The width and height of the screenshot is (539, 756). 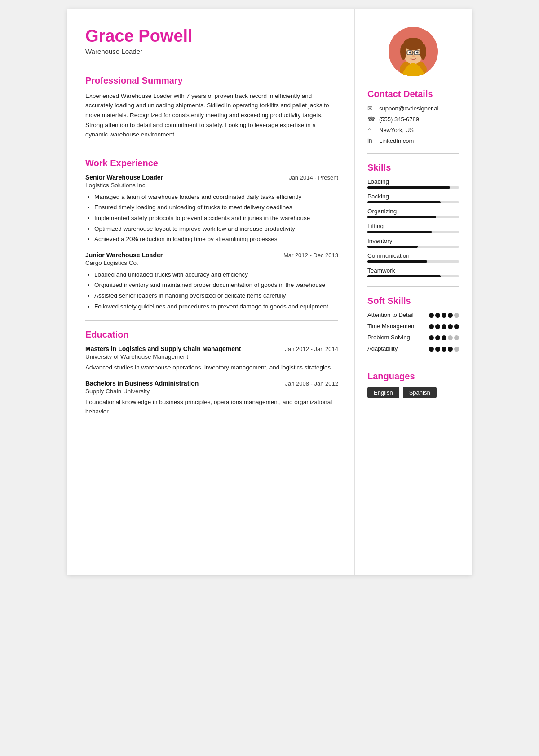 I want to click on edu-2-header: Bachelors in Business Administration Jan…, so click(x=212, y=383).